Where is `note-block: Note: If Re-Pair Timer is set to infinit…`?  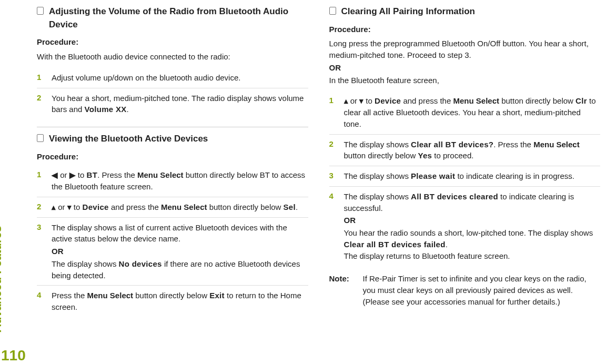
note-block: Note: If Re-Pair Timer is set to infinit… is located at coordinates (465, 290).